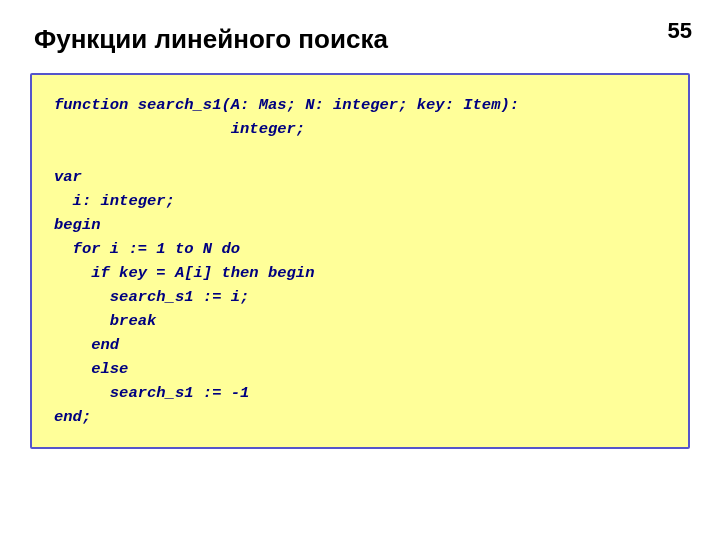 This screenshot has width=720, height=540. I want to click on slide-number: 55, so click(680, 31).